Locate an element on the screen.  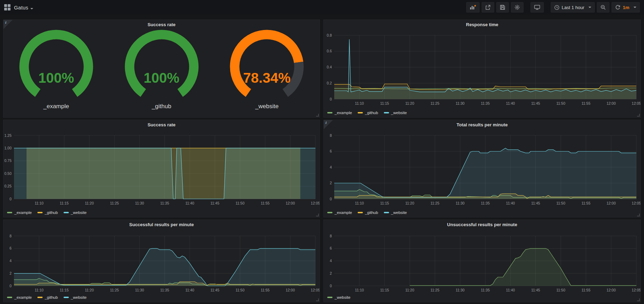
panel-title: Response time is located at coordinates (482, 24).